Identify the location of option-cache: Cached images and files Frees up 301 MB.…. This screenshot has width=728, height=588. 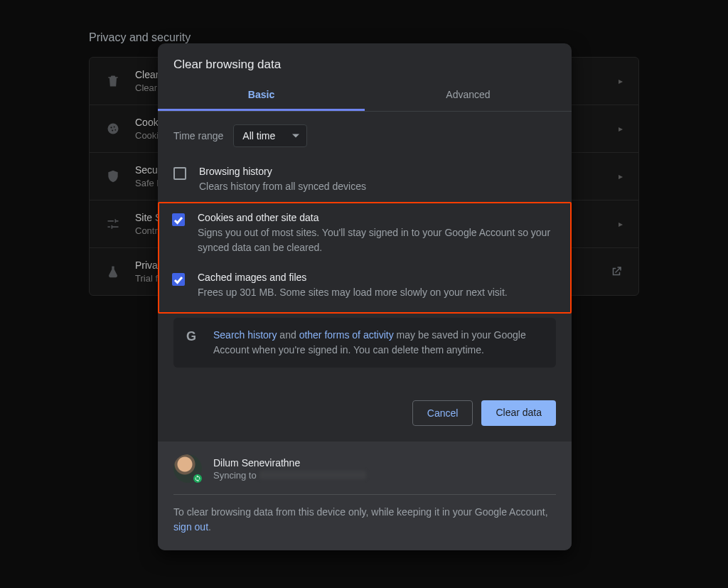
(365, 286).